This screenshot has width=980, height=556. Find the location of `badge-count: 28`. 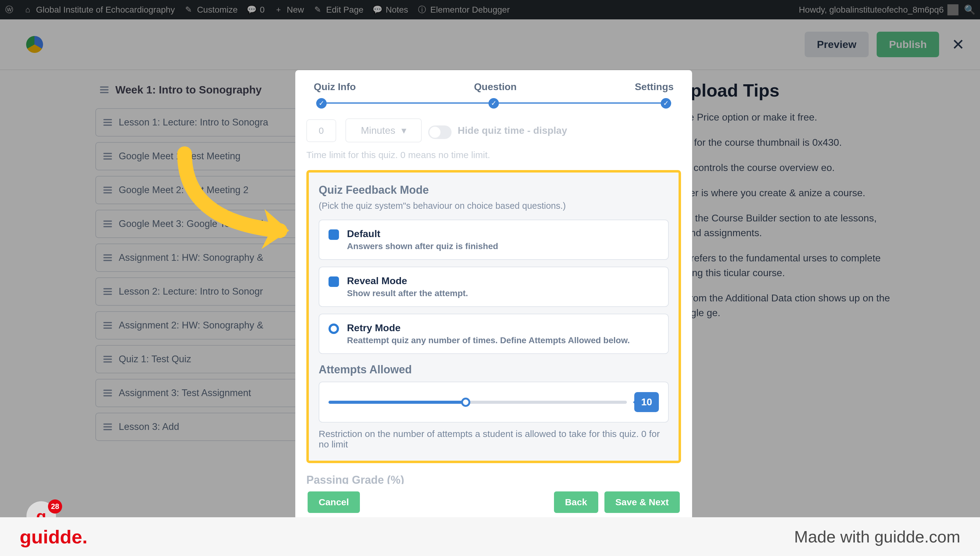

badge-count: 28 is located at coordinates (55, 506).